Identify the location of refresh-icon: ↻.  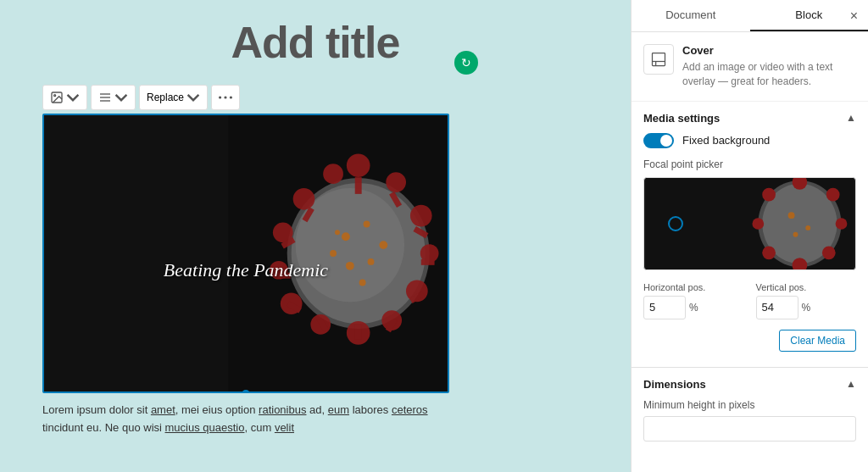
(466, 63).